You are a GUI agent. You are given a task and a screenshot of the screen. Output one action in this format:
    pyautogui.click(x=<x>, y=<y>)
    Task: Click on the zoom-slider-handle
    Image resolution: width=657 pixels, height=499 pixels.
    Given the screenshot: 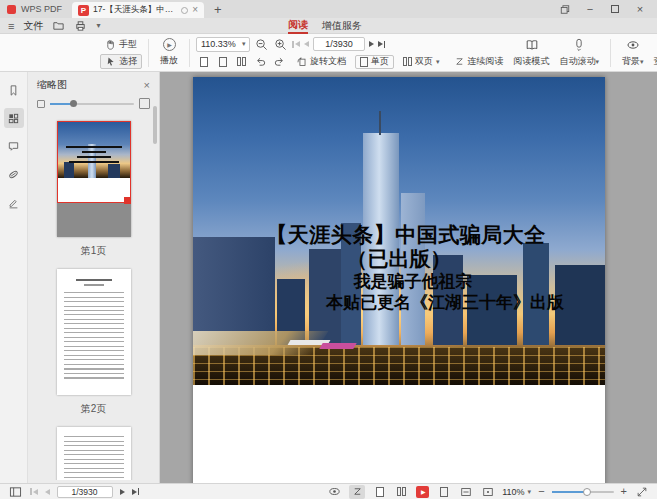 What is the action you would take?
    pyautogui.click(x=587, y=492)
    